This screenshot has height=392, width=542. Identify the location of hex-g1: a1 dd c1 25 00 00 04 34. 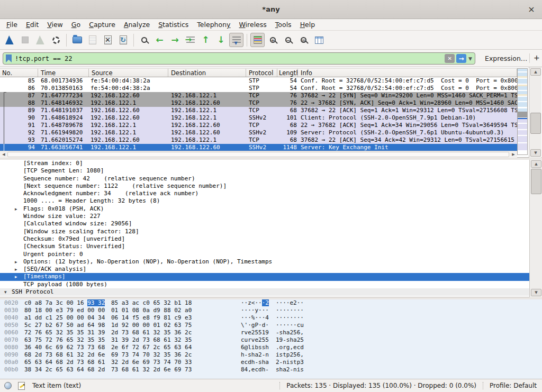
(65, 318).